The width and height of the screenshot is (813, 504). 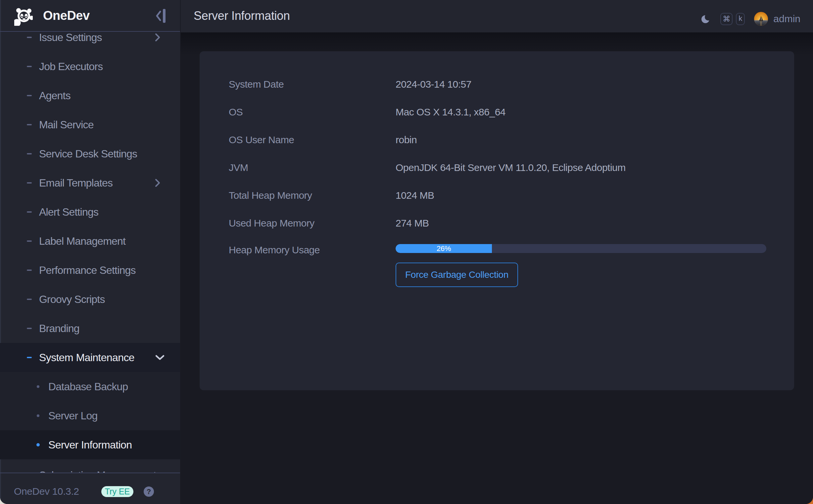 I want to click on sidebar-menu-item: System Maintenance, so click(x=90, y=357).